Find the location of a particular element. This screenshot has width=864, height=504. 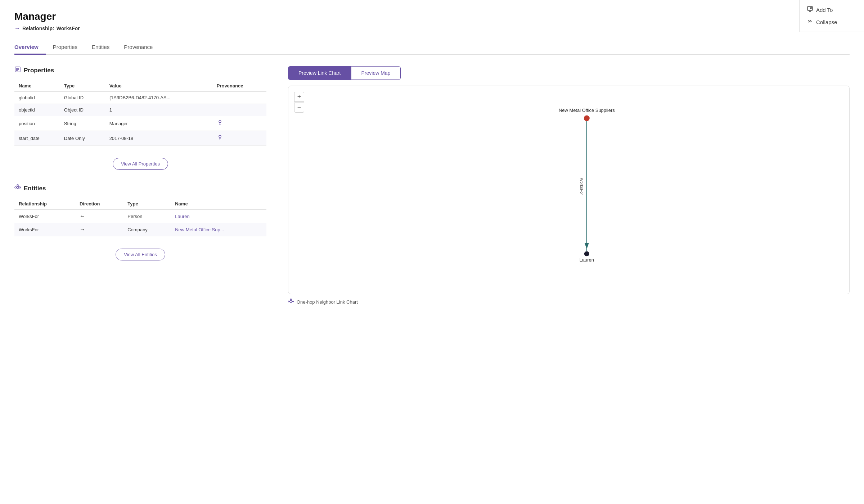

view-all-properties-button: View All Properties is located at coordinates (140, 164).